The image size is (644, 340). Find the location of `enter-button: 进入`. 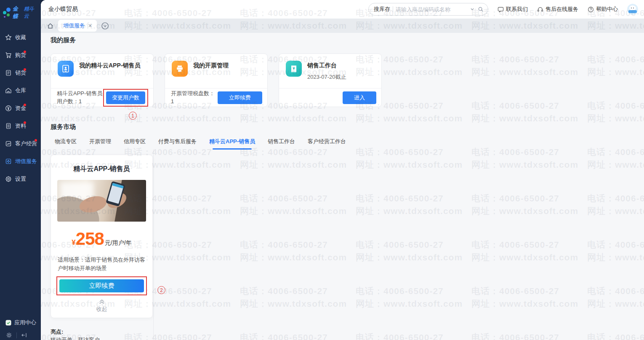

enter-button: 进入 is located at coordinates (359, 98).